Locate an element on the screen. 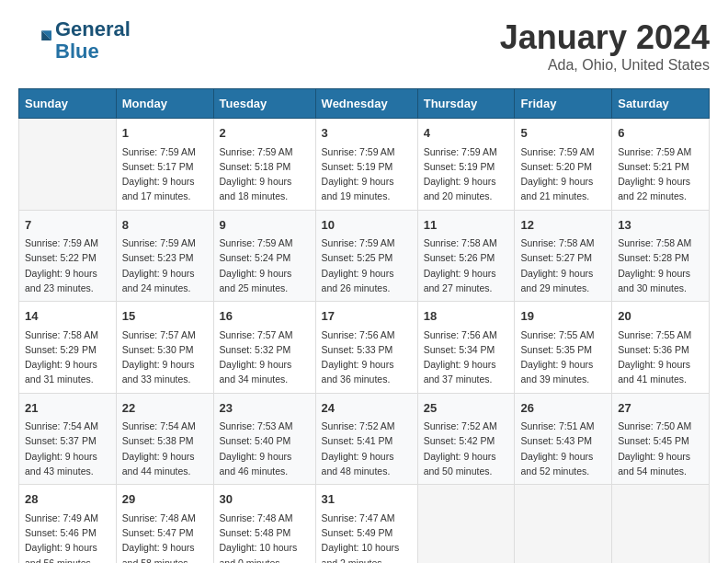 The height and width of the screenshot is (563, 728). day-info: Sunrise: 7:55 AMSunset: 5:35 PMDaylight:… is located at coordinates (563, 357).